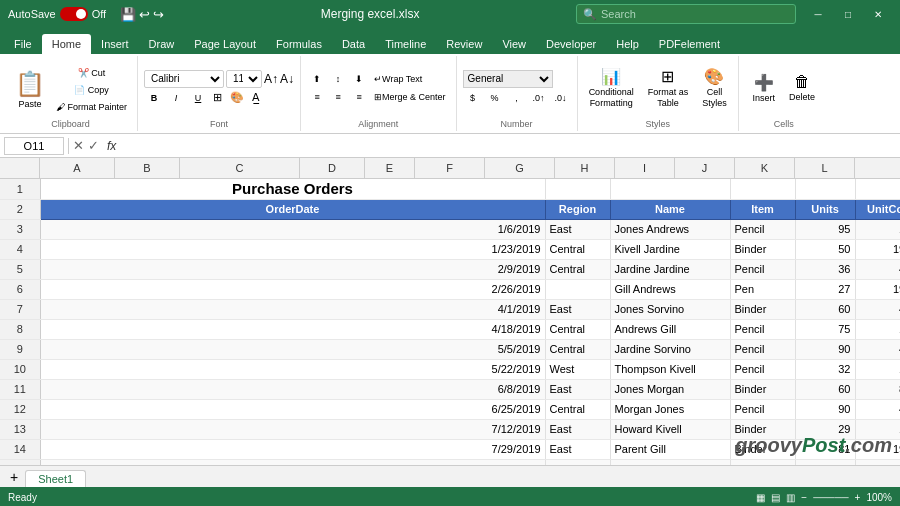  I want to click on conditional-formatting-button: 📊 ConditionalFormatting, so click(612, 88).